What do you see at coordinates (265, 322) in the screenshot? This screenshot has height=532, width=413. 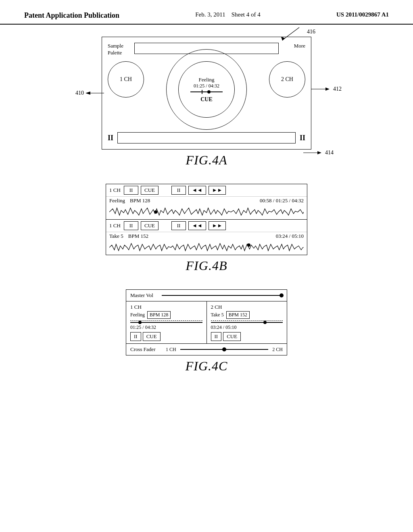 I see `fig4c-ch2-slider-dot` at bounding box center [265, 322].